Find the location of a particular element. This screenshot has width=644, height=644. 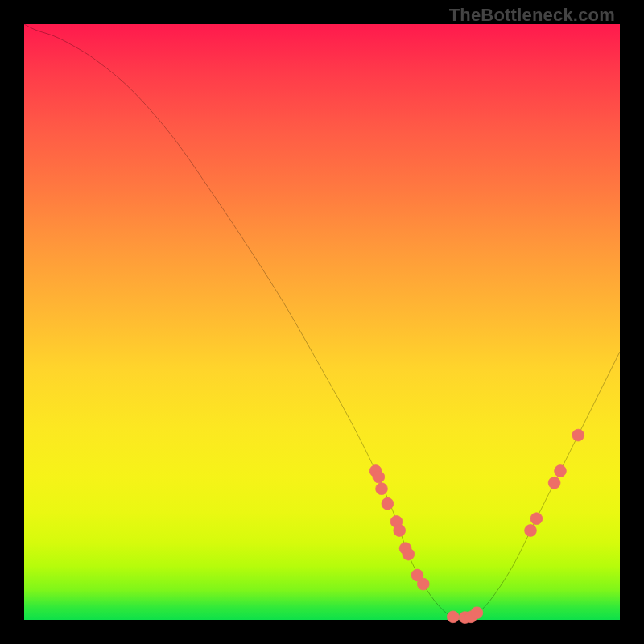

watermark-text: TheBottleneck.com is located at coordinates (532, 15).